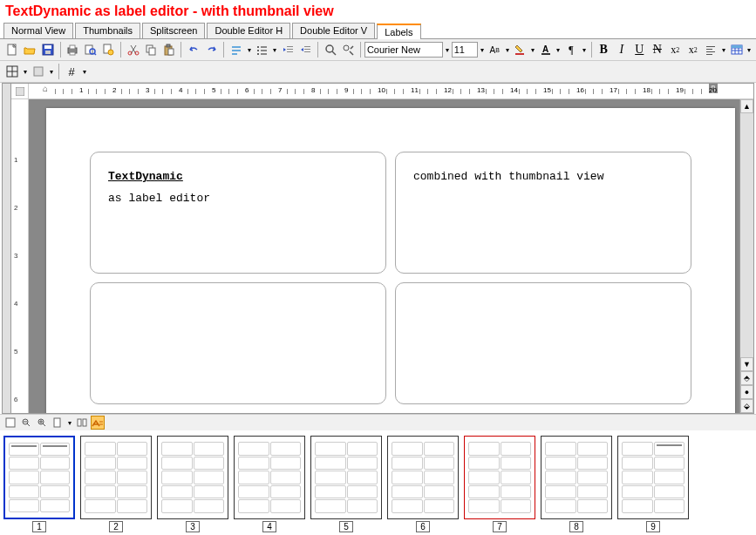 The height and width of the screenshot is (535, 756). I want to click on grow-font-button: AB, so click(494, 50).